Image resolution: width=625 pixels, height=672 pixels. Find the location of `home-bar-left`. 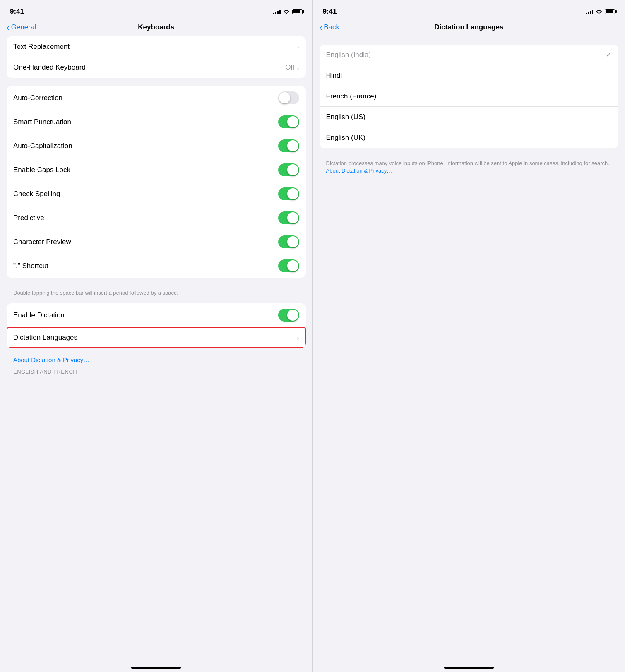

home-bar-left is located at coordinates (156, 668).